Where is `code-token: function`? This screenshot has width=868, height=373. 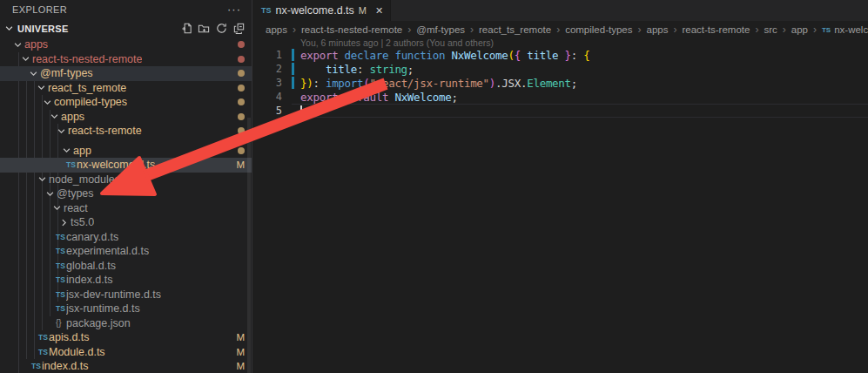 code-token: function is located at coordinates (420, 56).